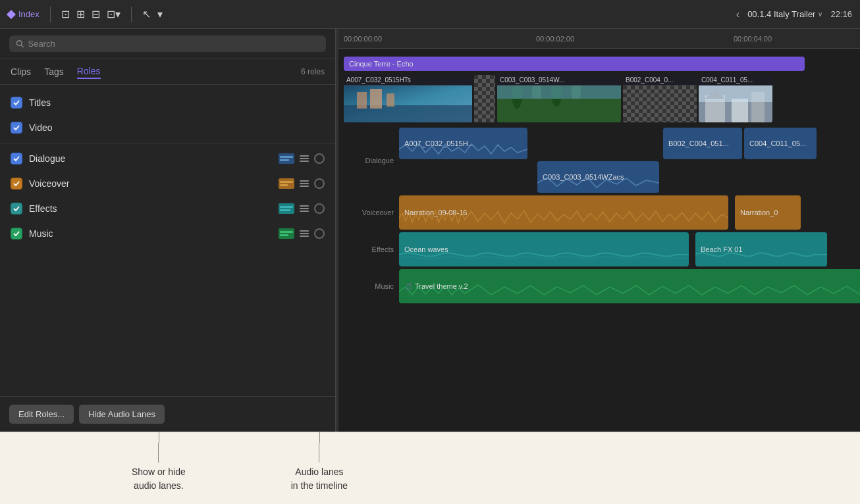 This screenshot has height=504, width=860. Describe the element at coordinates (736, 99) in the screenshot. I see `video-clip-5: C004_C011_05...` at that location.